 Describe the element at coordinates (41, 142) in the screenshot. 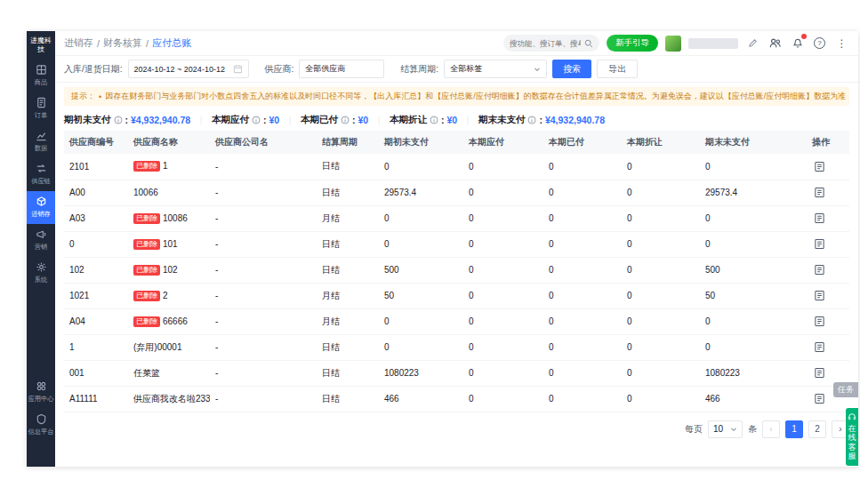

I see `sidebar-item-data: 数据` at that location.